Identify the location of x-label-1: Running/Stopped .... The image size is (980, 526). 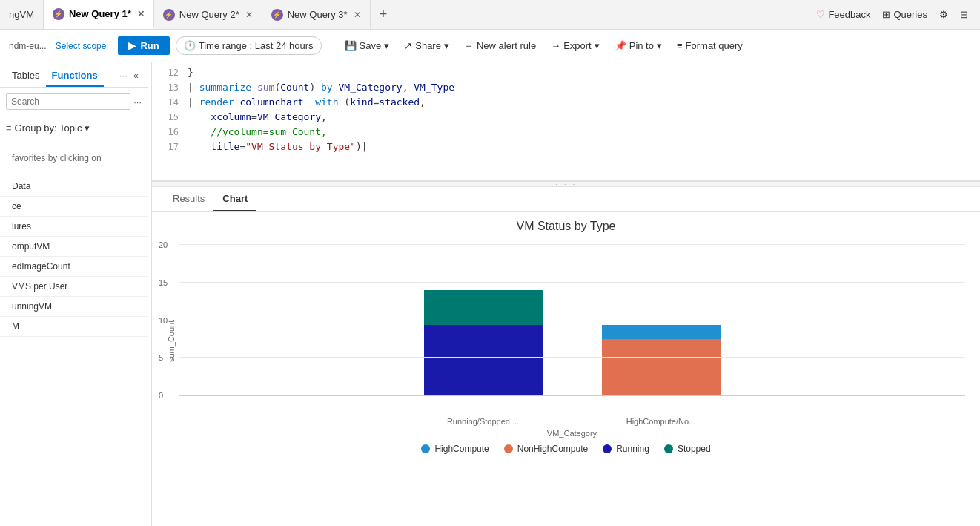
(483, 421).